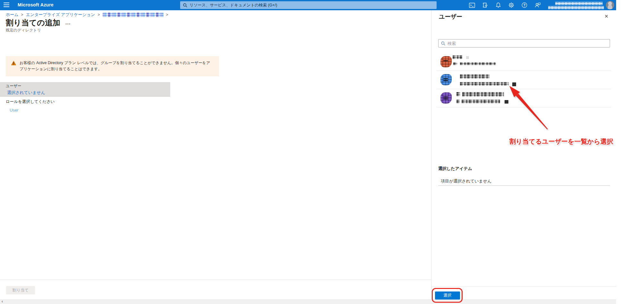  Describe the element at coordinates (511, 5) in the screenshot. I see `settings-gear-icon` at that location.